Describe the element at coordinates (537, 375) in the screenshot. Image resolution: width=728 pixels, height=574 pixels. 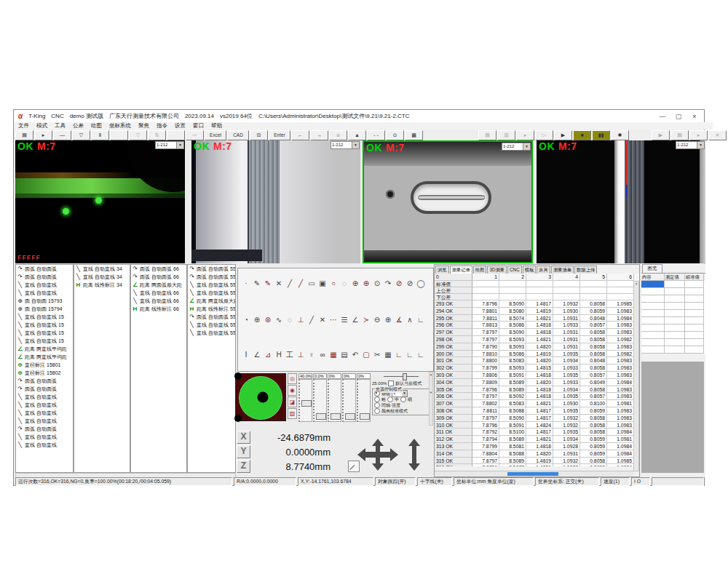
I see `result-row: 303 OK7.88068.50911.48181.09350.80571.09…` at that location.